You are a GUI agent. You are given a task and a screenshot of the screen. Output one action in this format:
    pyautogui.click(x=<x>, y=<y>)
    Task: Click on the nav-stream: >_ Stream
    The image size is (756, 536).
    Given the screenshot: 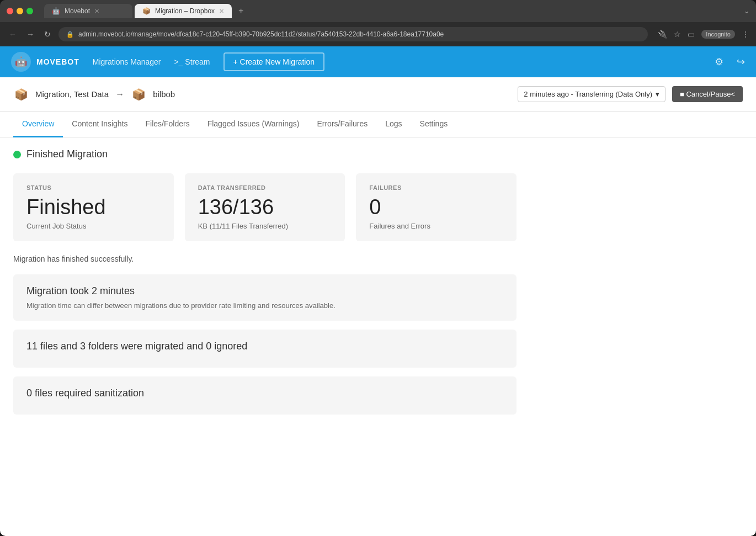 What is the action you would take?
    pyautogui.click(x=192, y=62)
    